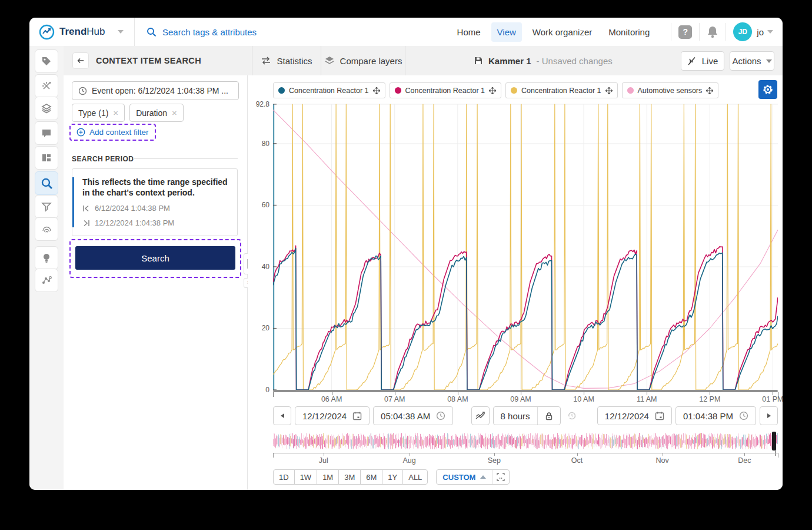 The image size is (812, 530). Describe the element at coordinates (768, 90) in the screenshot. I see `chart-settings-button` at that location.